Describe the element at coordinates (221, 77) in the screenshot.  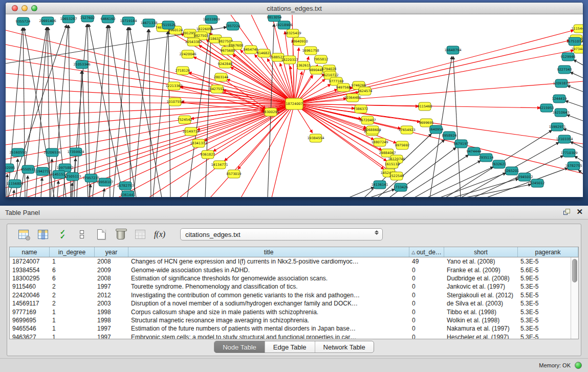
I see `graph-node-label: 2803144` at that location.